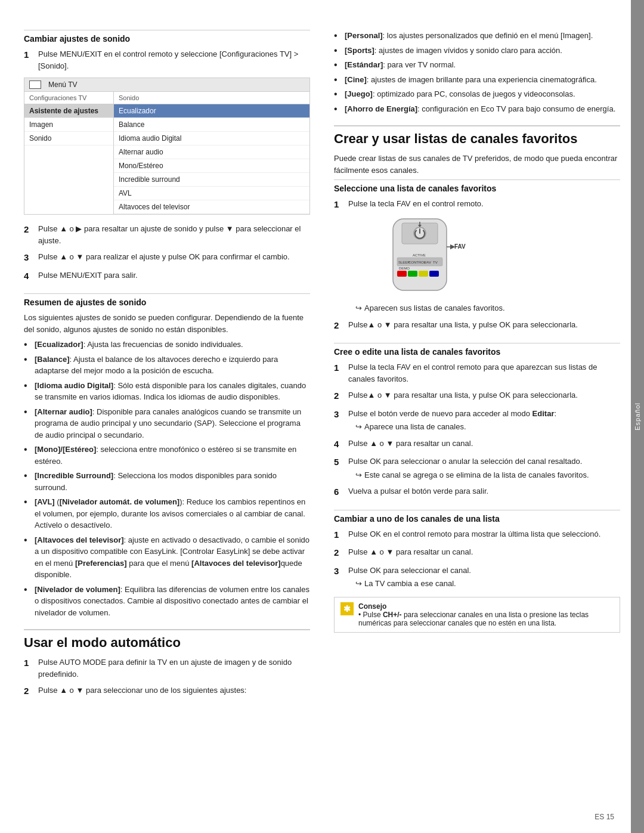 Image resolution: width=644 pixels, height=833 pixels. Describe the element at coordinates (167, 277) in the screenshot. I see `step-4: 4 Pulse MENU/EXIT para salir.` at that location.